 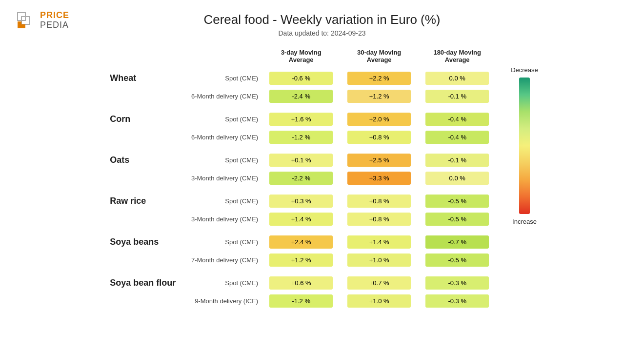 What do you see at coordinates (301, 201) in the screenshot?
I see `cell-value-badge: +0.3 %` at bounding box center [301, 201].